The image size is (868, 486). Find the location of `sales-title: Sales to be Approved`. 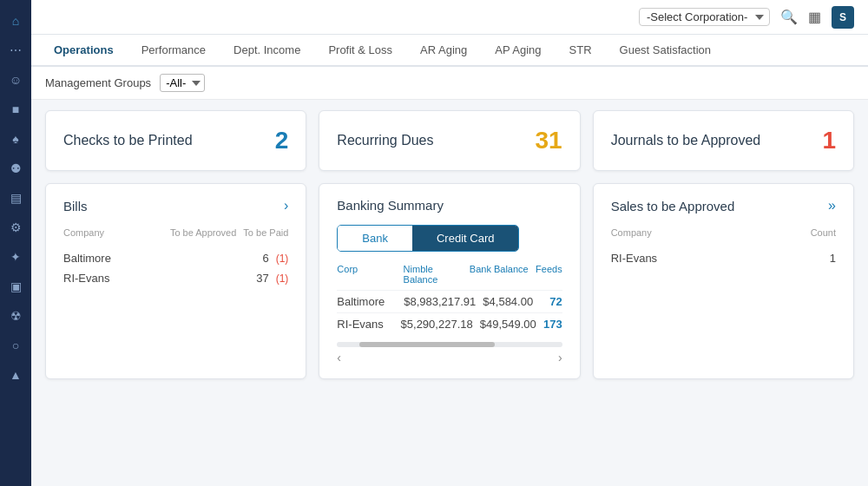

sales-title: Sales to be Approved is located at coordinates (674, 207).